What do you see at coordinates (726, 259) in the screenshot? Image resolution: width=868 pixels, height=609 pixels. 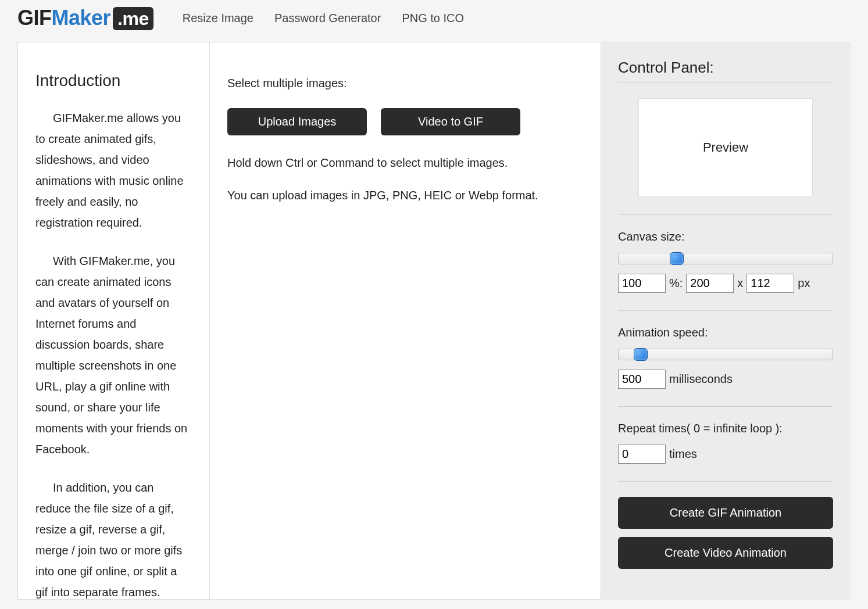 I see `canvas-size-slider` at bounding box center [726, 259].